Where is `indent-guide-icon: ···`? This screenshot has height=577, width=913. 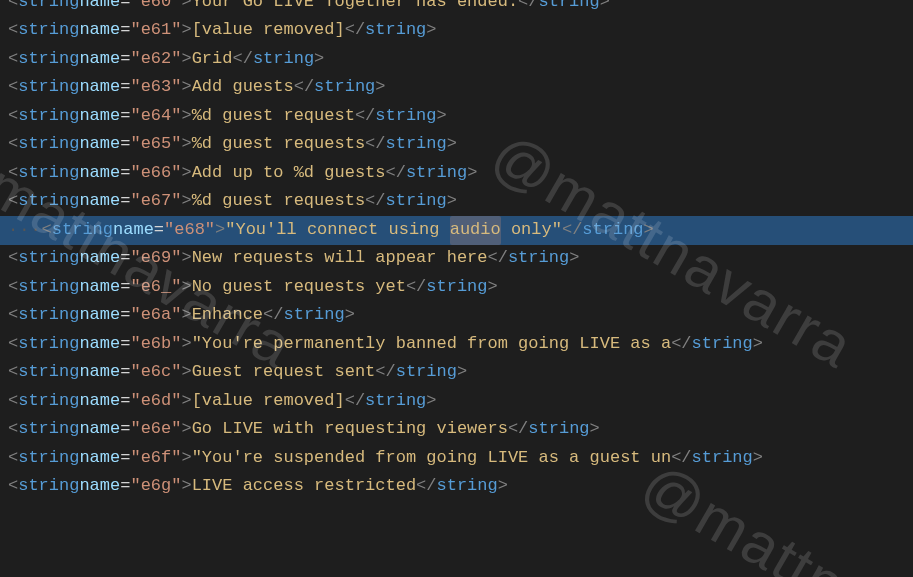
indent-guide-icon: ··· is located at coordinates (25, 230).